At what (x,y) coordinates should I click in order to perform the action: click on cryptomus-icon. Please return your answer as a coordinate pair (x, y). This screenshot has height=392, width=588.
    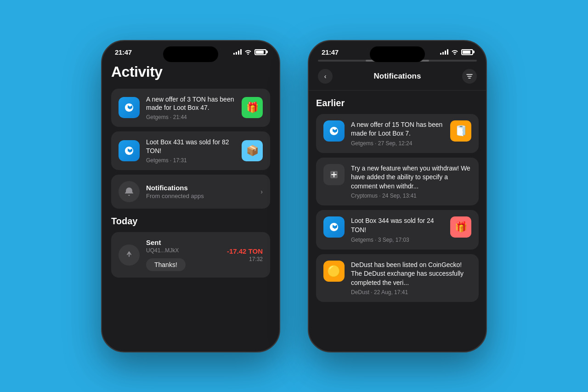
    Looking at the image, I should click on (334, 175).